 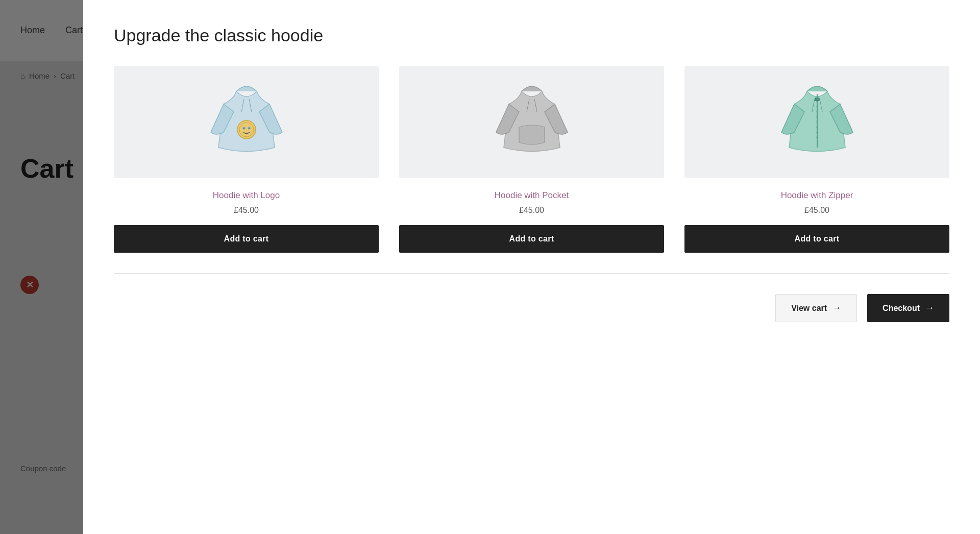 I want to click on product-name-hoodie-pocket: Hoodie with Pocket, so click(x=532, y=196).